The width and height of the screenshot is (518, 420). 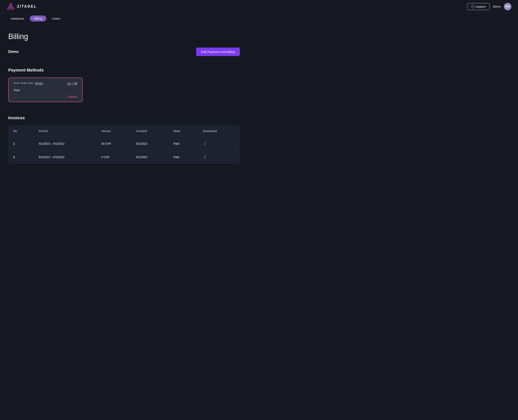 What do you see at coordinates (479, 7) in the screenshot?
I see `support-button: i Support` at bounding box center [479, 7].